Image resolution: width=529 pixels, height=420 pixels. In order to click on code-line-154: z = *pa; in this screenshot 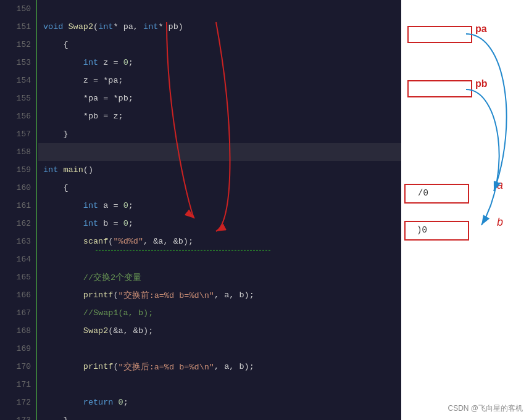, I will do `click(220, 80)`.